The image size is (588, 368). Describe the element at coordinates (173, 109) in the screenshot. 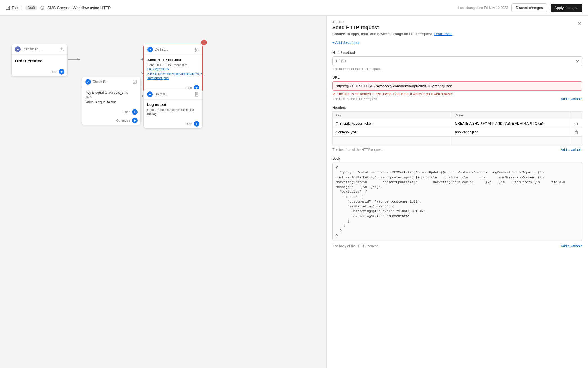

I see `do-log-body: Log output Output {{order.customer.id}} …` at that location.